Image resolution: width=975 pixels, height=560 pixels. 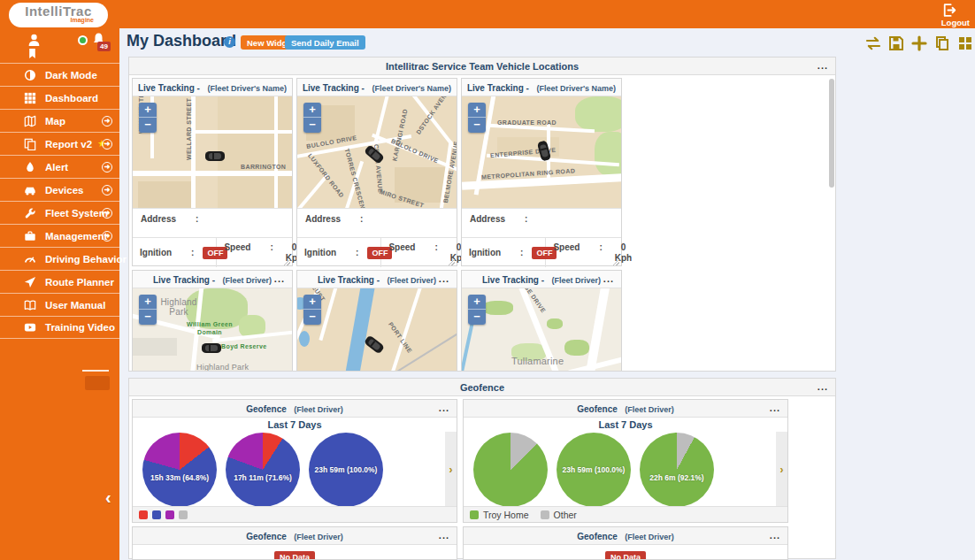 I want to click on sidebar-item-dashboard: Dashboard, so click(x=60, y=97).